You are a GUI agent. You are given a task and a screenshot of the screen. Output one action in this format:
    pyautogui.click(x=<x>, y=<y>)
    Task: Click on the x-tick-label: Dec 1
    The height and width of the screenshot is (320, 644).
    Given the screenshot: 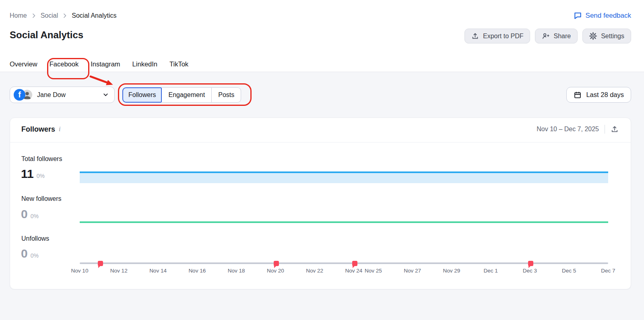 What is the action you would take?
    pyautogui.click(x=491, y=270)
    